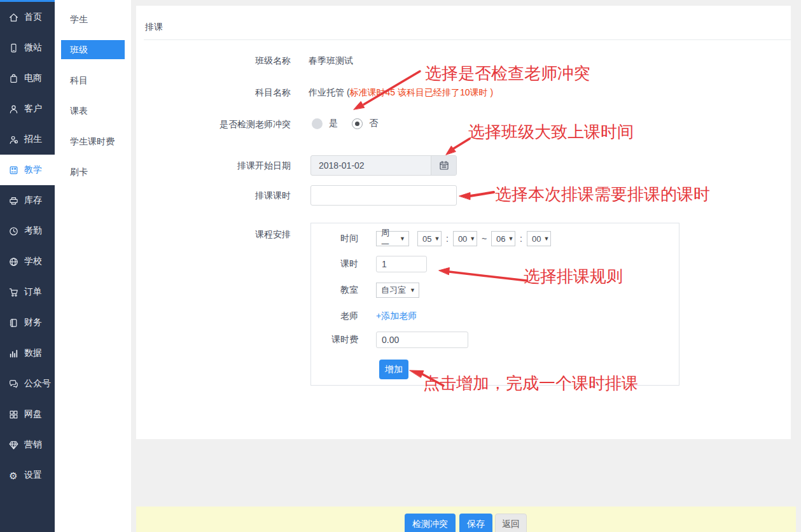  I want to click on back-button: 返回, so click(511, 523).